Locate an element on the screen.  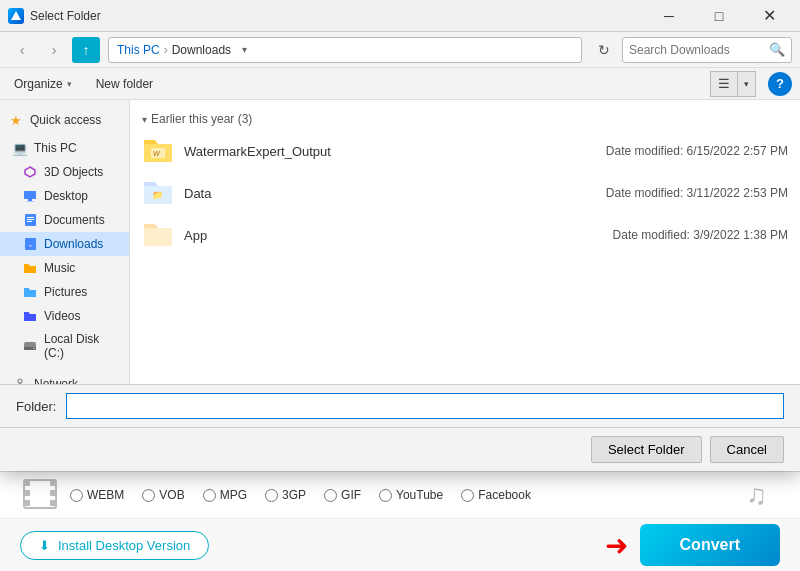
folder-input is located at coordinates (425, 406).